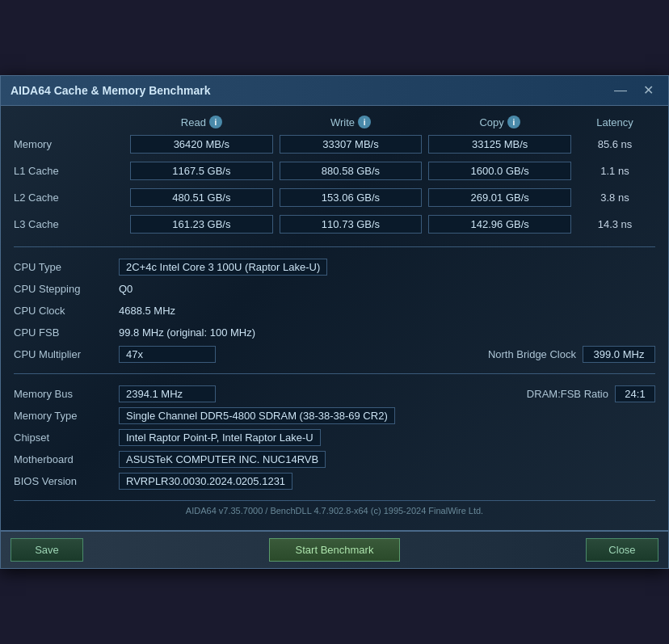  I want to click on header-read: Read i, so click(202, 122).